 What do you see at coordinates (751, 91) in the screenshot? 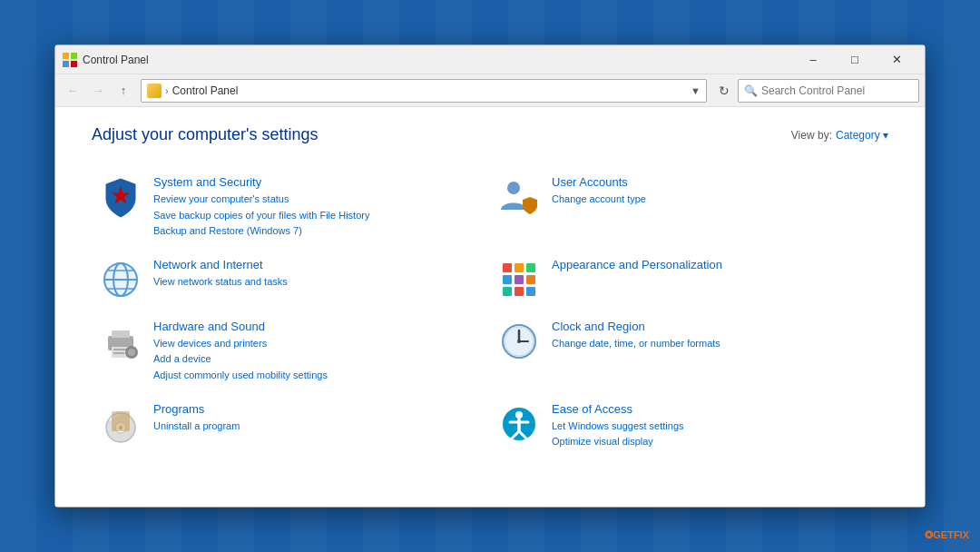
I see `search-icon: 🔍` at bounding box center [751, 91].